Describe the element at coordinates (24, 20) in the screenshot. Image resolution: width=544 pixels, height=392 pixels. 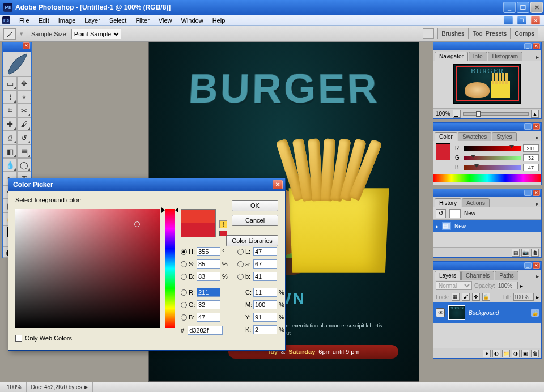
I see `menu-file: File` at that location.